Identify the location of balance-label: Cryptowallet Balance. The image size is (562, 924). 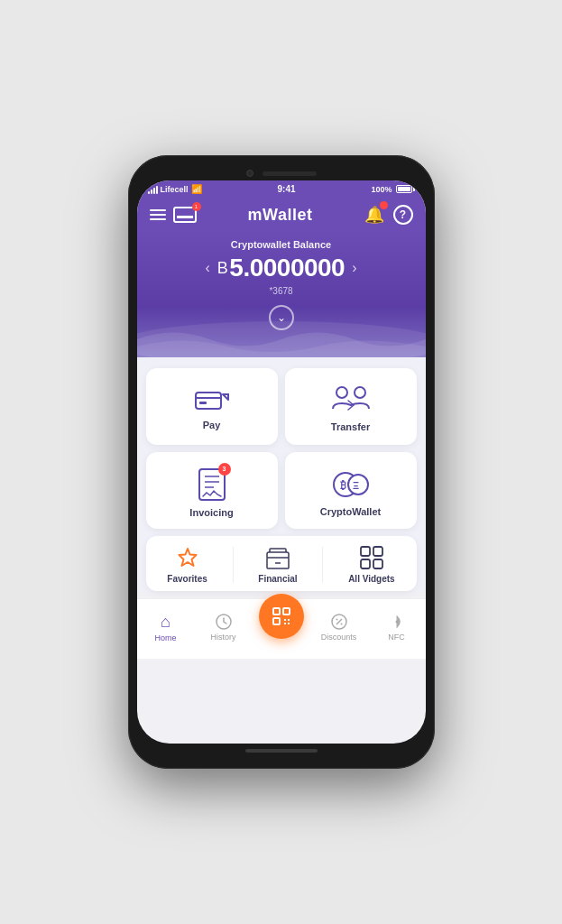
(281, 245).